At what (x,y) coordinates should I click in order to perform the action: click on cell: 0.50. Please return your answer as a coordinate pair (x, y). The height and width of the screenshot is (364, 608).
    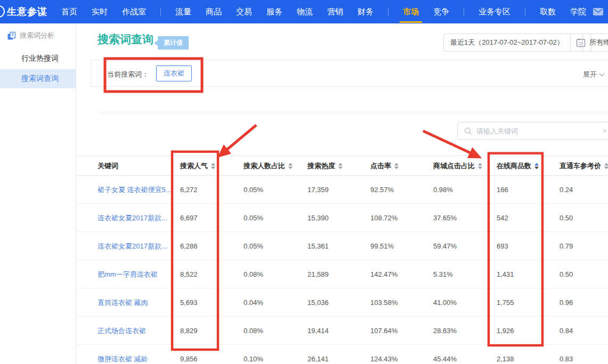
    Looking at the image, I should click on (566, 275).